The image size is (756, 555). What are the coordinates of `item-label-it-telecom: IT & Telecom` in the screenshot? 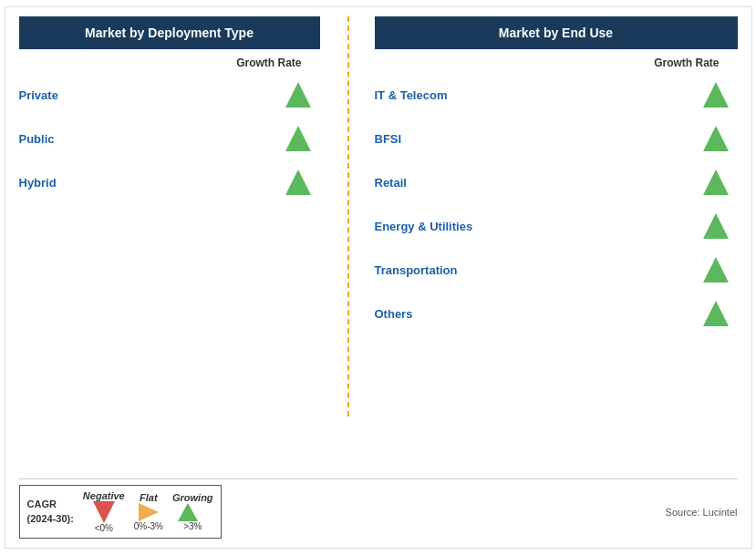 It's located at (411, 95).